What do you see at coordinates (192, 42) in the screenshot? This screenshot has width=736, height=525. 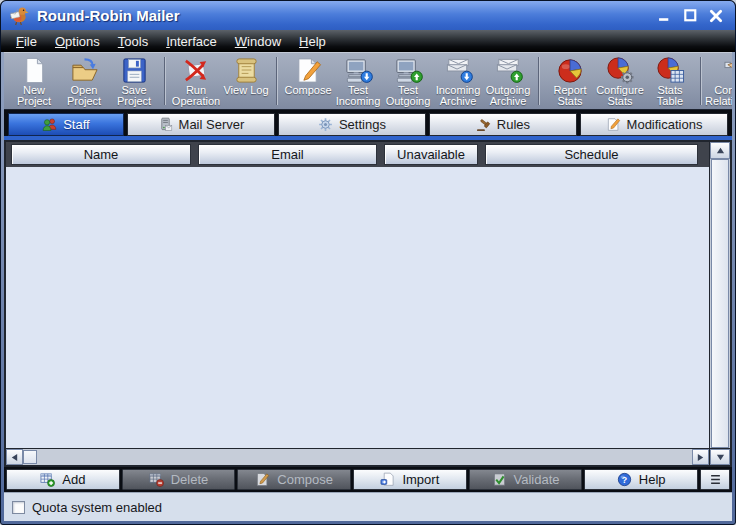 I see `menu-interface: Interface` at bounding box center [192, 42].